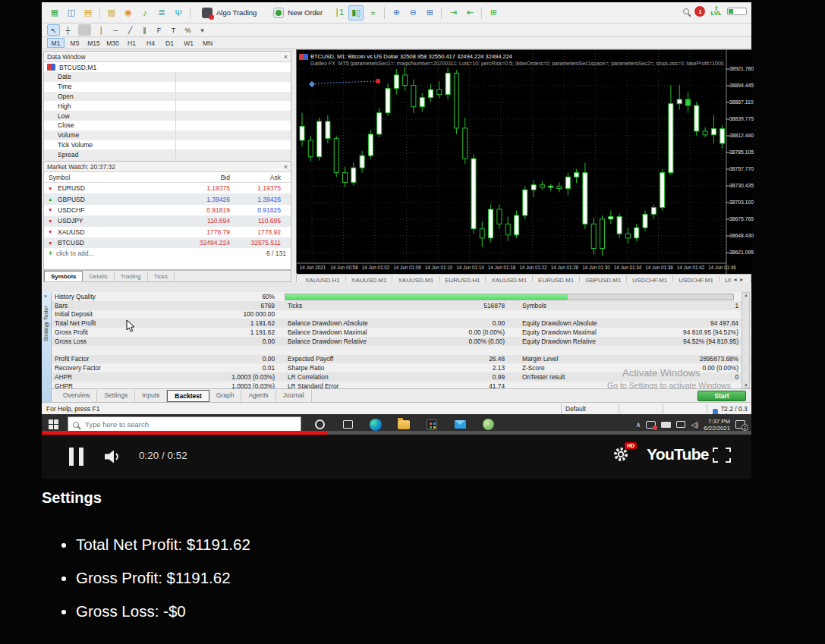 Image resolution: width=825 pixels, height=644 pixels. What do you see at coordinates (163, 611) in the screenshot?
I see `caption-bullet: Gross Loss: -$0` at bounding box center [163, 611].